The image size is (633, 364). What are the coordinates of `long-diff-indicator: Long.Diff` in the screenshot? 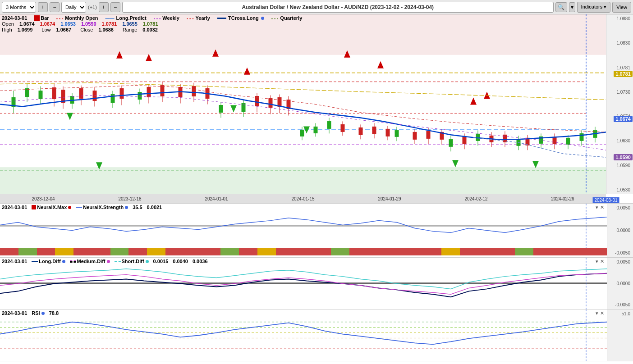 It's located at (48, 261).